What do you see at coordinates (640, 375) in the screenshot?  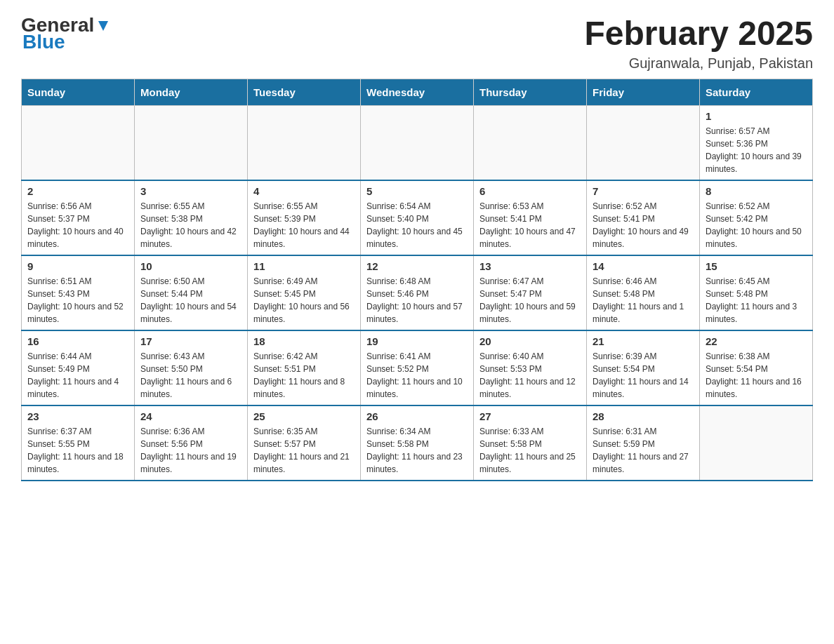 I see `day-info: Sunrise: 6:39 AM Sunset: 5:54 PM Dayligh…` at bounding box center [640, 375].